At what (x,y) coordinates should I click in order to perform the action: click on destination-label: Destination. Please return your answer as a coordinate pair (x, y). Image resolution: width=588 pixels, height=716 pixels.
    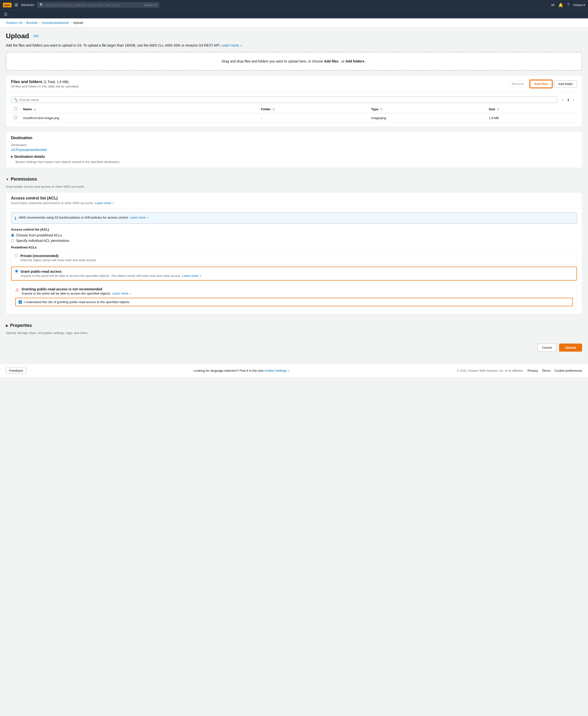
    Looking at the image, I should click on (294, 145).